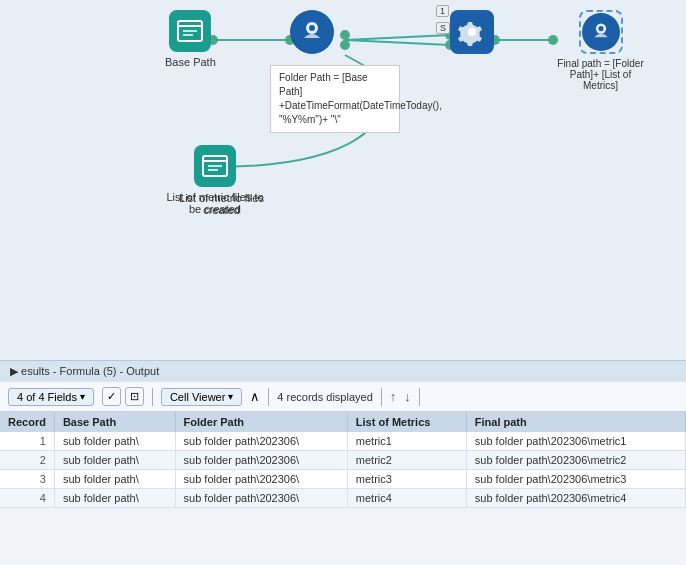 This screenshot has height=565, width=686. I want to click on table-cell-r3-c4: metric3, so click(406, 480).